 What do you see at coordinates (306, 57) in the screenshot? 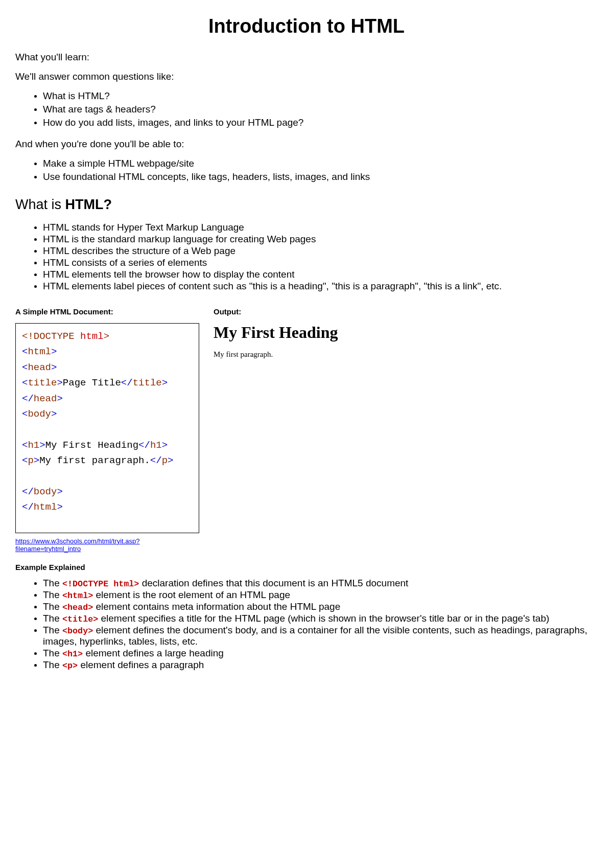
I see `intro-learn: What you'll learn:` at bounding box center [306, 57].